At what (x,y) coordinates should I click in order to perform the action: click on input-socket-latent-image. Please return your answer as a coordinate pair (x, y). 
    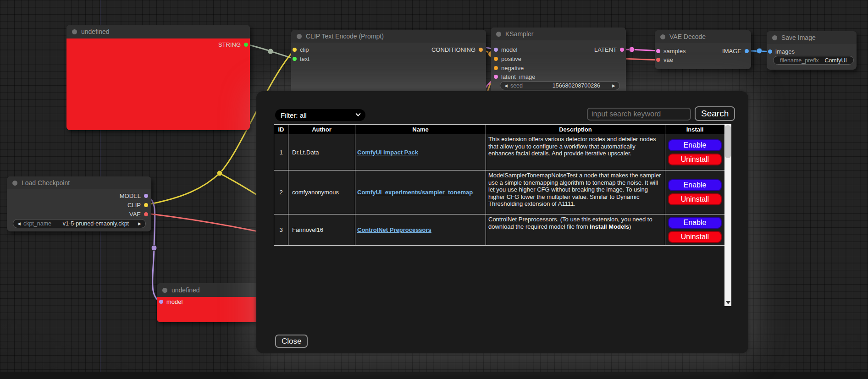
    Looking at the image, I should click on (496, 77).